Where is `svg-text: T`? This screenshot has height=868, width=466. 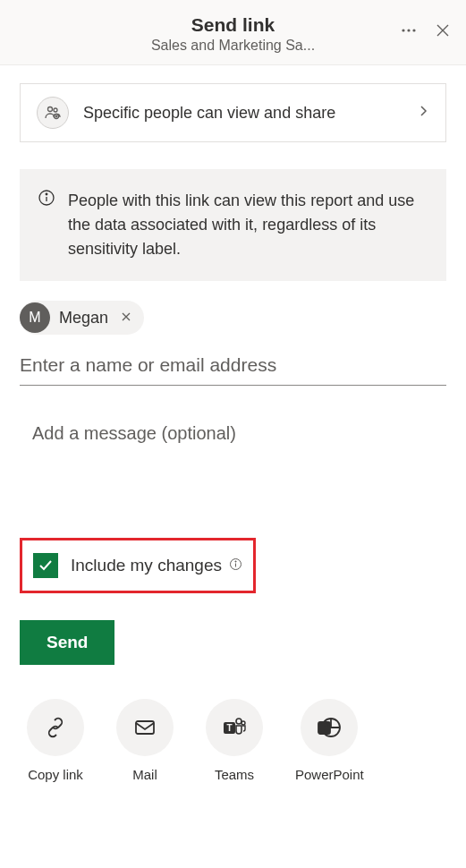
svg-text: T is located at coordinates (229, 728).